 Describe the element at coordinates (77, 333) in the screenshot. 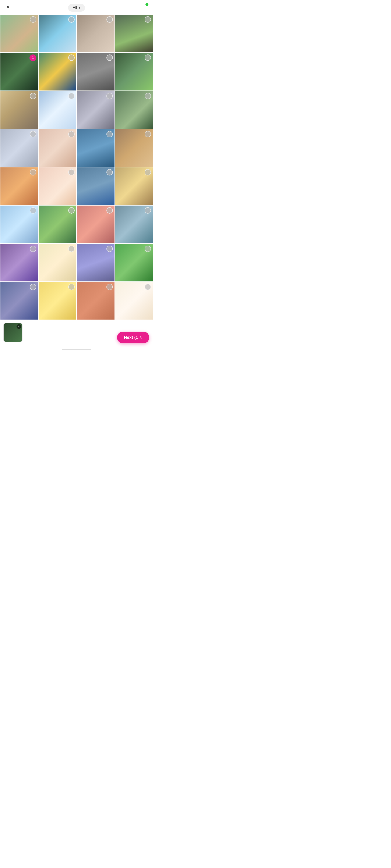

I see `bottom-area: × Next (1 ↖` at that location.